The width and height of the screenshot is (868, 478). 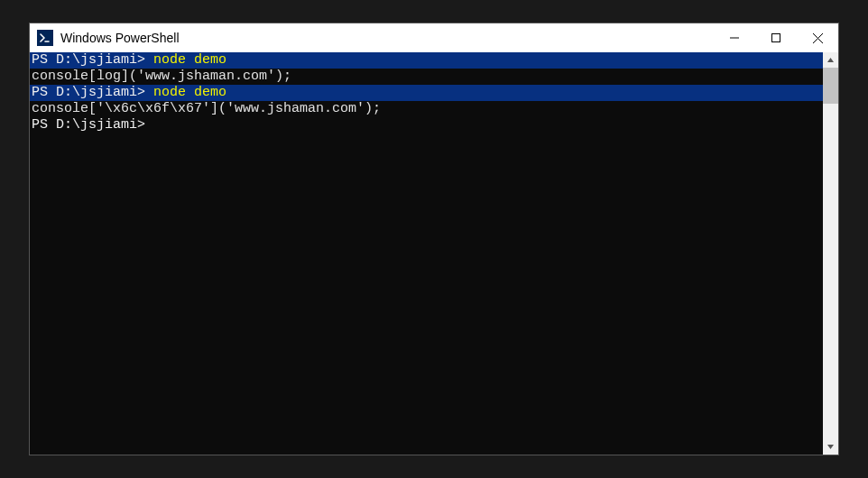 I want to click on vertical-scrollbar, so click(x=830, y=253).